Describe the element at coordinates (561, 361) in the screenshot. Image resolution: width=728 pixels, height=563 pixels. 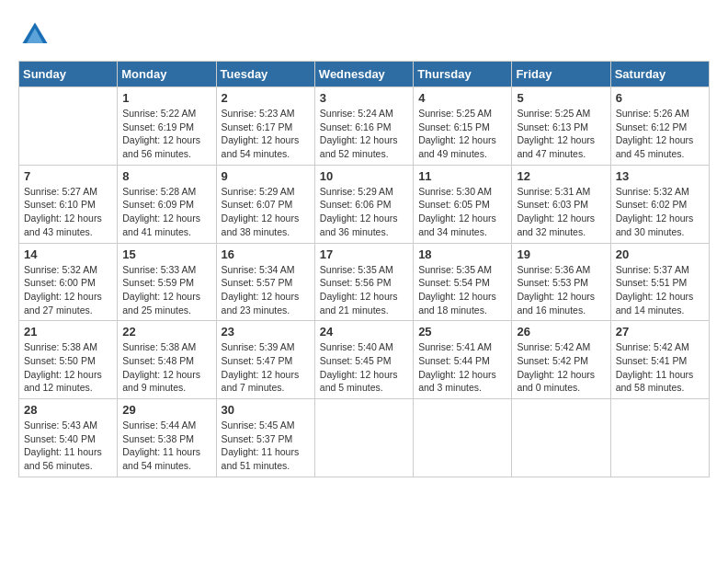
I see `calendar-cell: 26Sunrise: 5:42 AM Sunset: 5:42 PM Dayli…` at that location.